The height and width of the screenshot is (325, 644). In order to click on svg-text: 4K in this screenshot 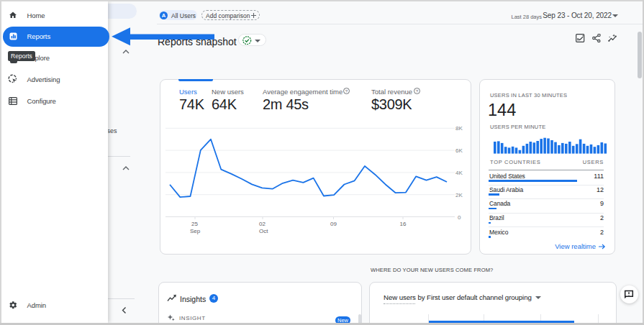, I will do `click(459, 173)`.